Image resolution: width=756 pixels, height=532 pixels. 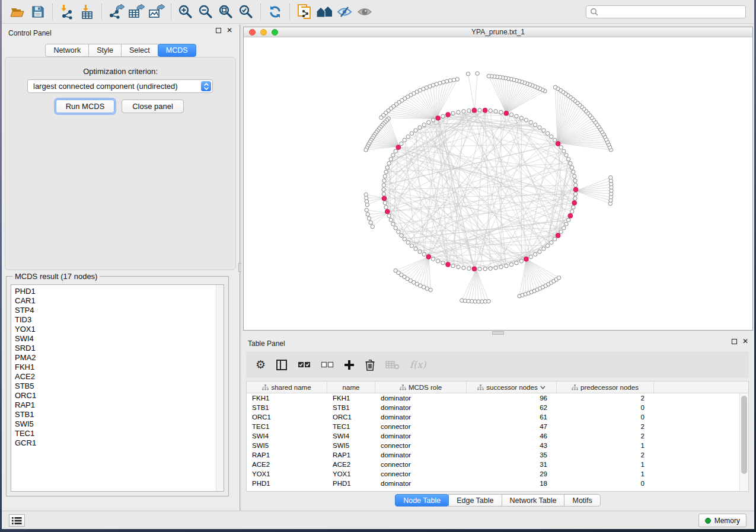 What do you see at coordinates (136, 12) in the screenshot?
I see `export-table-icon` at bounding box center [136, 12].